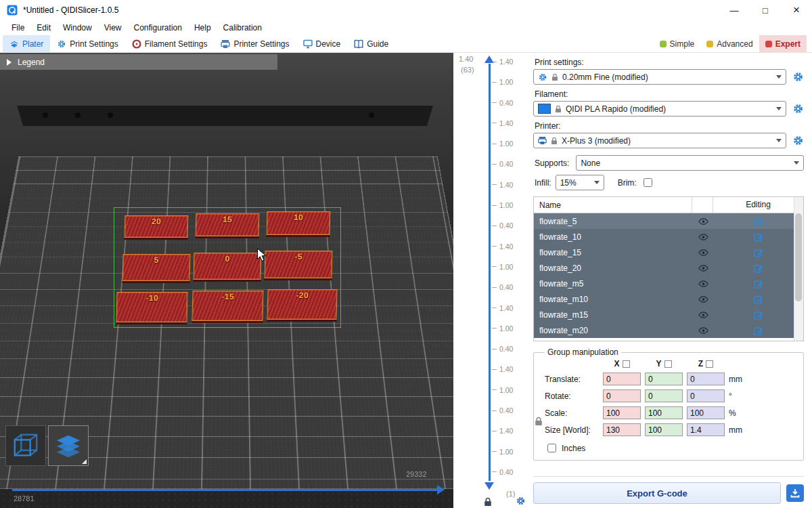  What do you see at coordinates (152, 308) in the screenshot?
I see `model-flowrate-m10: -10` at bounding box center [152, 308].